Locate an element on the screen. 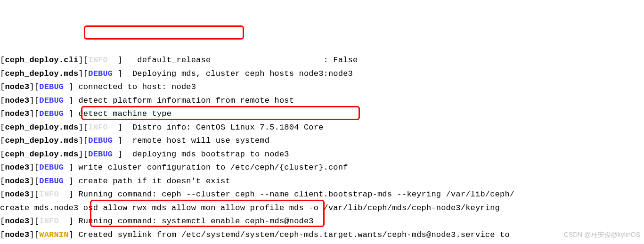  log-line: [node3][DEBUG ] connected to host: node3 is located at coordinates (322, 88).